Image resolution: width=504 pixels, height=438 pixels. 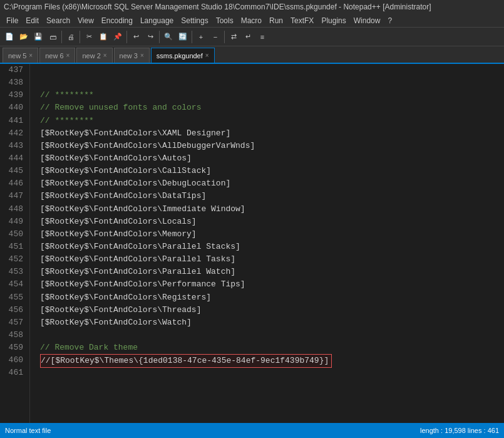 I want to click on code-row-445: [$RootKey$\FontAndColors\CallStack], so click(x=272, y=171).